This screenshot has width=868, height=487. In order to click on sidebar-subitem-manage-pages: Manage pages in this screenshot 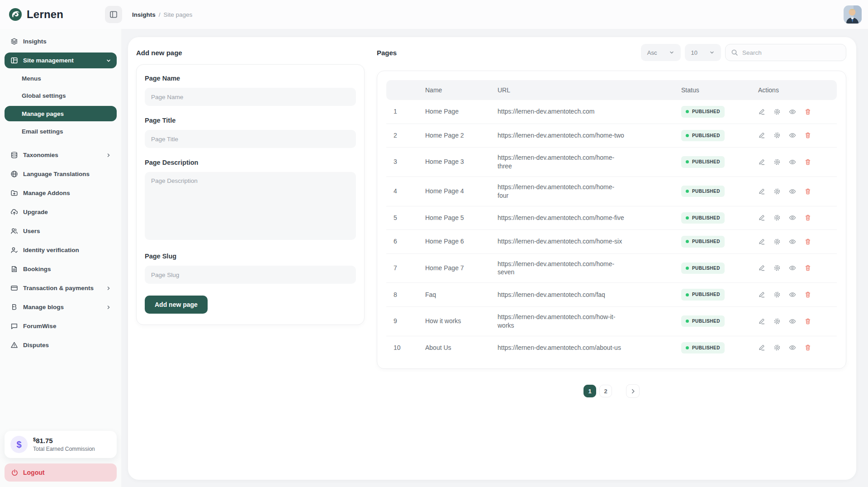, I will do `click(61, 114)`.